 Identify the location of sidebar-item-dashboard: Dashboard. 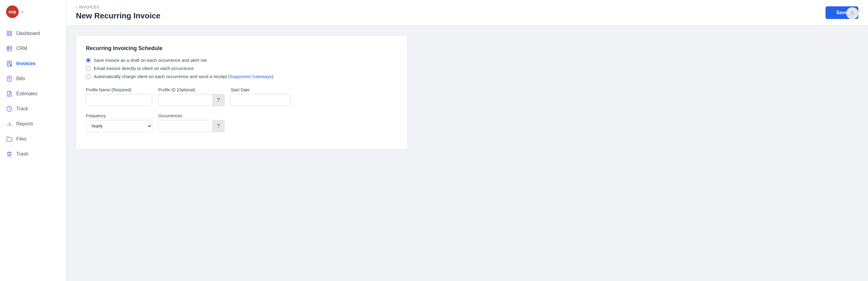
(33, 34).